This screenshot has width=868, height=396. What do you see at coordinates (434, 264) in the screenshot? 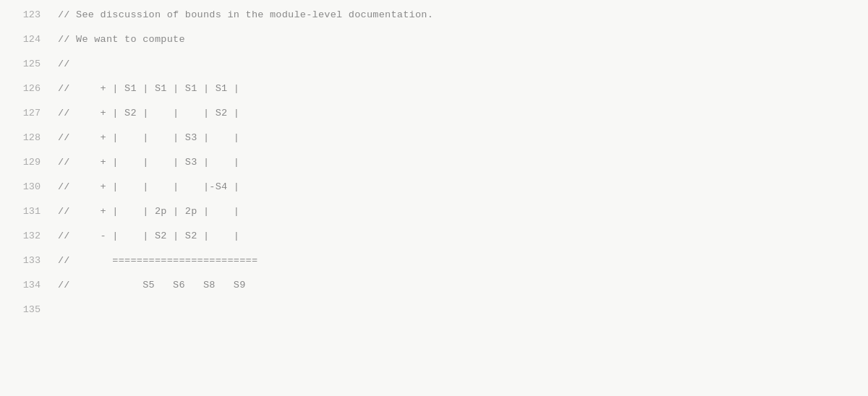
I see `code-line: 133// ========================` at bounding box center [434, 264].